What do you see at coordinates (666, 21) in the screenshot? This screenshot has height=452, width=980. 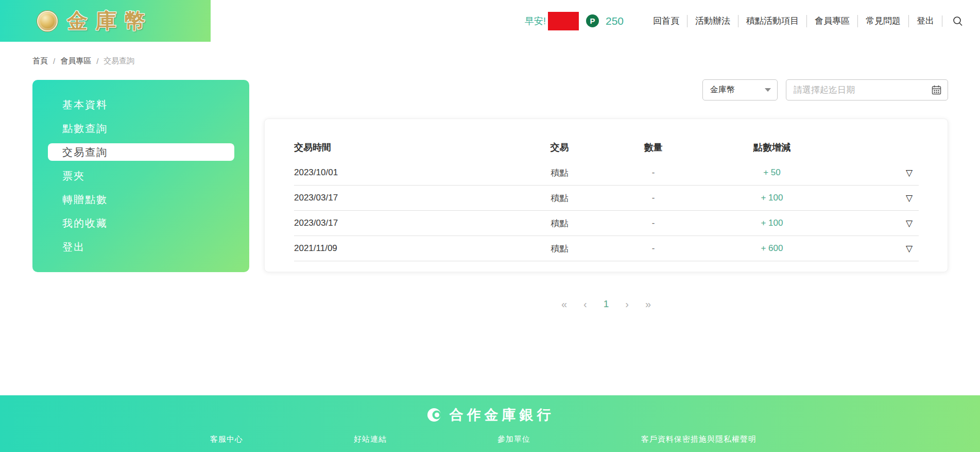 I see `nav-item-home: 回首頁` at bounding box center [666, 21].